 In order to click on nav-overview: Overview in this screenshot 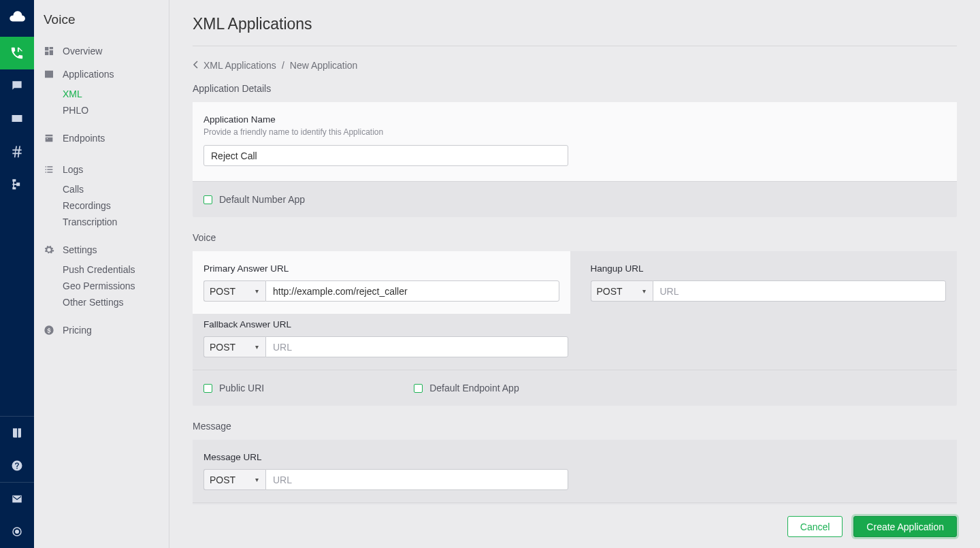, I will do `click(101, 51)`.